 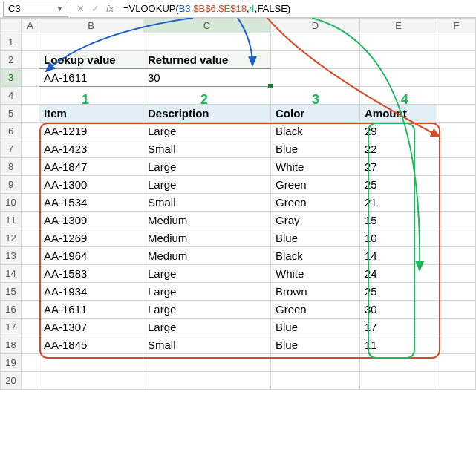 I want to click on cell: Small, so click(x=207, y=345).